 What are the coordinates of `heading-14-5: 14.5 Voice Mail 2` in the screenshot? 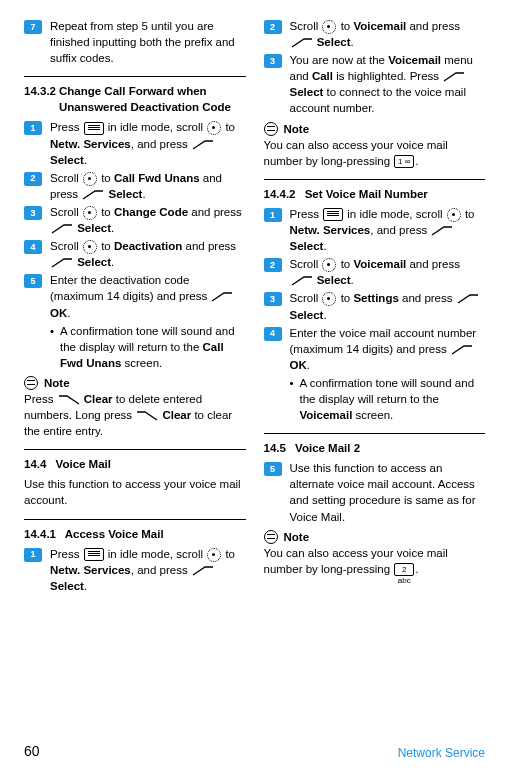 It's located at (375, 448).